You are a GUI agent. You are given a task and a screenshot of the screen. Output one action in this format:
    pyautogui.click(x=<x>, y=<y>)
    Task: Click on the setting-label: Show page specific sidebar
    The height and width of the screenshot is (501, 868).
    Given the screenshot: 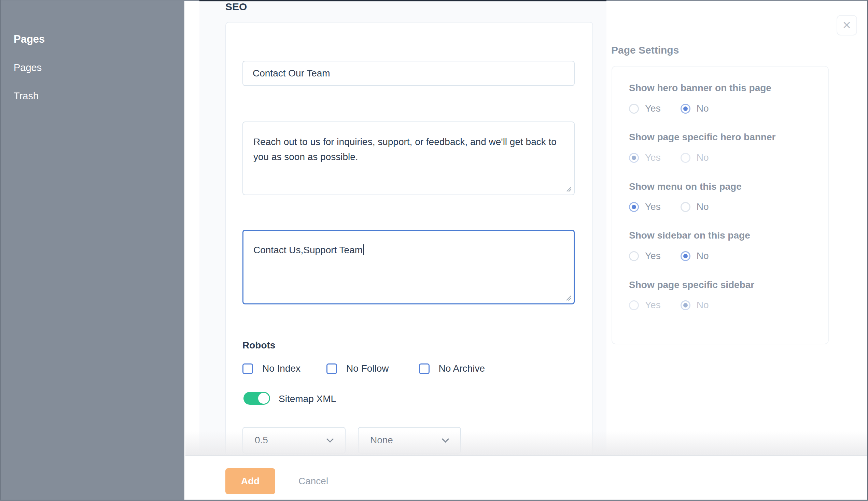 What is the action you would take?
    pyautogui.click(x=692, y=285)
    